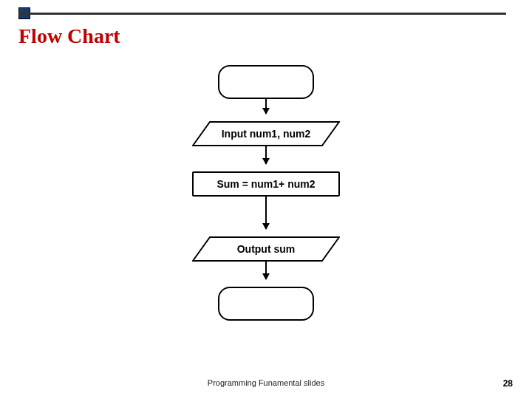  I want to click on page-number: 28, so click(508, 383).